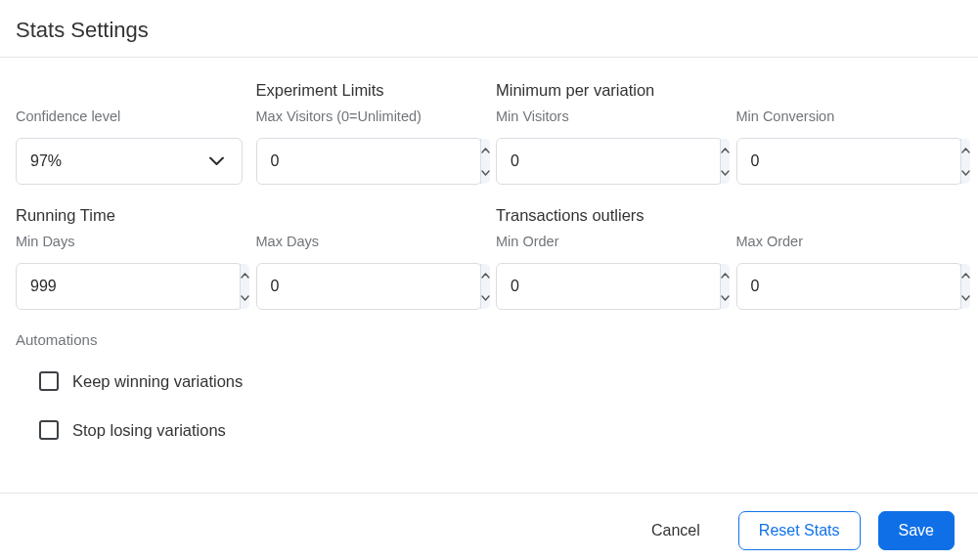 This screenshot has height=560, width=978. I want to click on min-order-label: Min Order, so click(609, 243).